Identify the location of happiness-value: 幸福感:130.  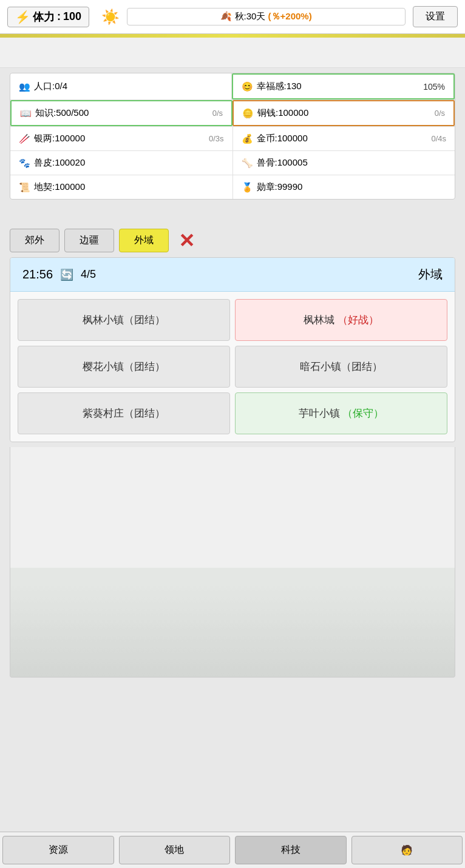
(279, 86).